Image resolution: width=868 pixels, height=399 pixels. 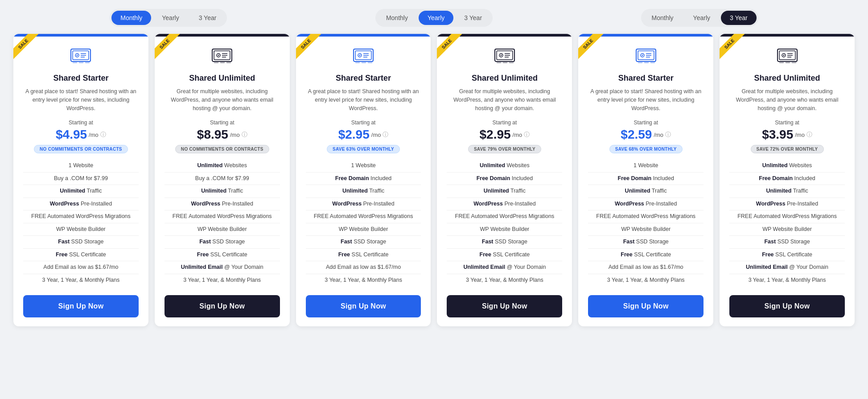 What do you see at coordinates (81, 267) in the screenshot?
I see `feature-item: Add Email as low as $1.67/mo` at bounding box center [81, 267].